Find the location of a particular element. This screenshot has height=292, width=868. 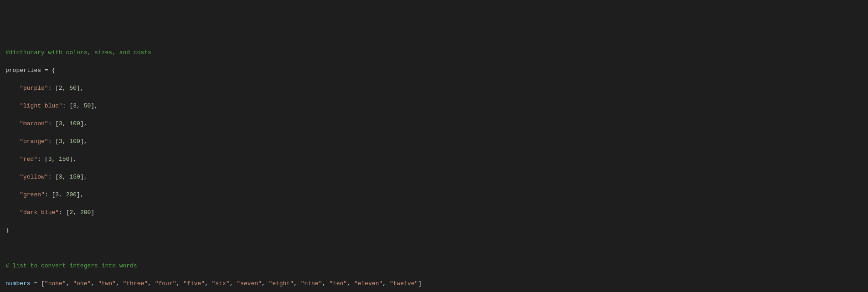

key-red: "red" is located at coordinates (28, 159).